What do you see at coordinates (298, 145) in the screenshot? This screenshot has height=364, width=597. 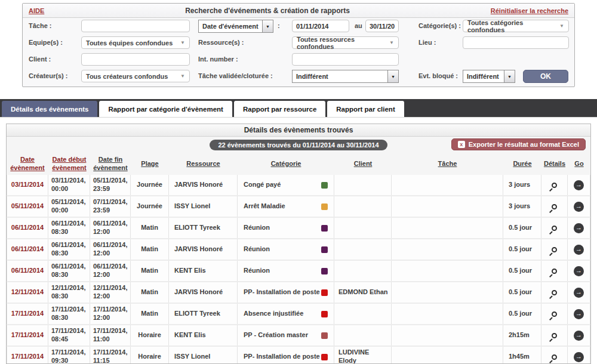 I see `results-count-badge: 22 évènements trouvés du 01/11/2014 au 3…` at bounding box center [298, 145].